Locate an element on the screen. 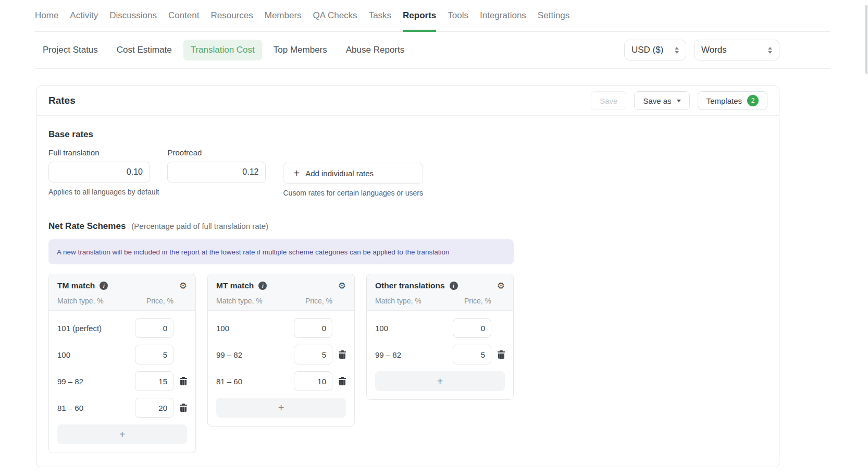 The width and height of the screenshot is (868, 475). nav-item-tasks: Tasks is located at coordinates (380, 16).